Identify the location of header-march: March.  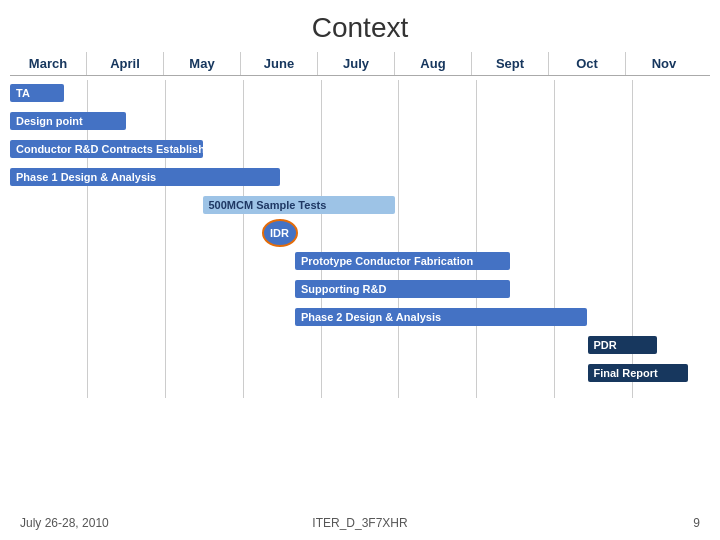
(48, 64).